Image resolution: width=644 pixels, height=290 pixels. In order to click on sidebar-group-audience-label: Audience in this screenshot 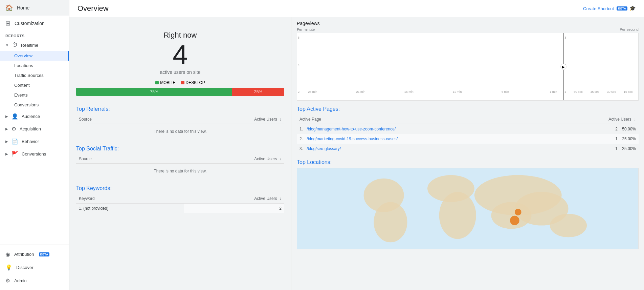, I will do `click(31, 117)`.